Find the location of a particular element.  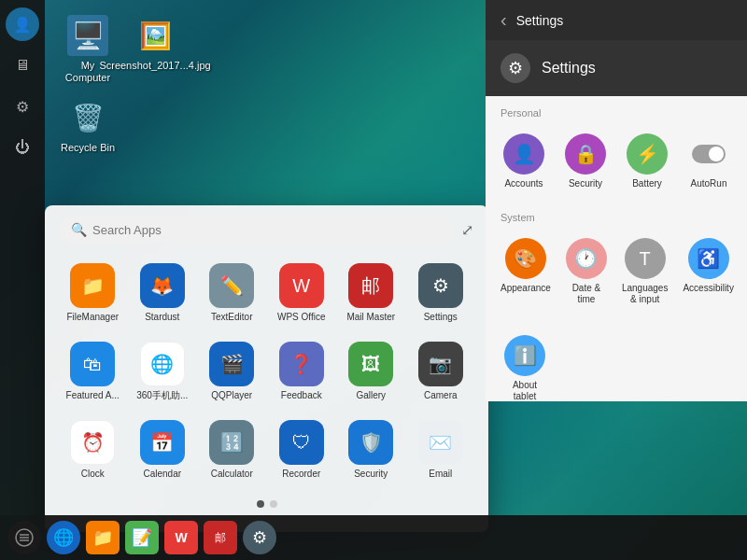

taskbar-launcher-btn is located at coordinates (24, 538).